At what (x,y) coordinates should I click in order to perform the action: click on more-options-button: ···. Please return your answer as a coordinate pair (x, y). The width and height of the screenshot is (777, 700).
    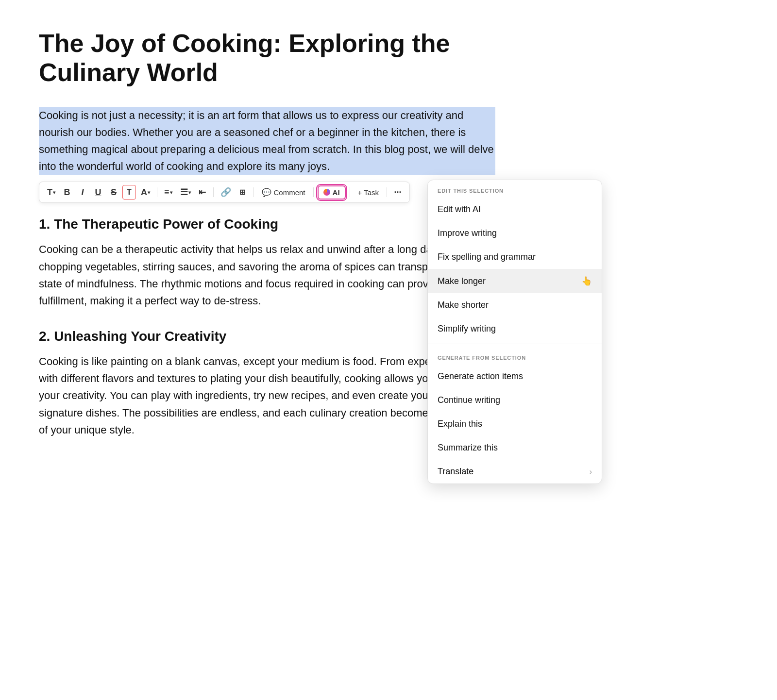
    Looking at the image, I should click on (398, 192).